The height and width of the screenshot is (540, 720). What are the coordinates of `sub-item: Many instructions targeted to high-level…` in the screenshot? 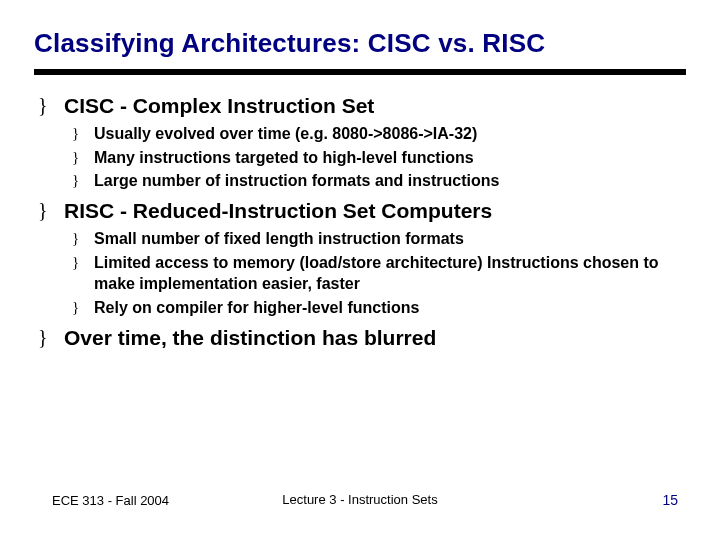 It's located at (379, 158).